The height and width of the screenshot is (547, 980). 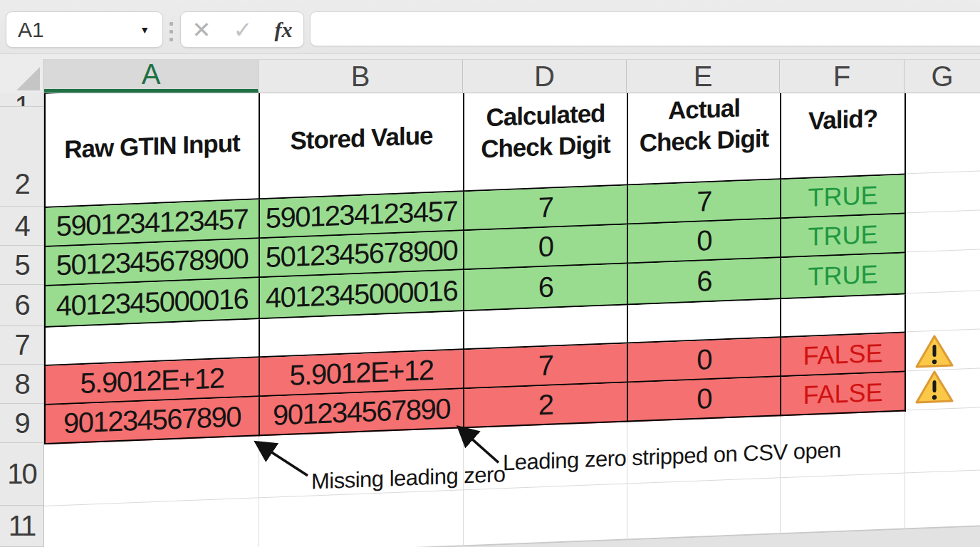 I want to click on function-icon: fx, so click(x=283, y=30).